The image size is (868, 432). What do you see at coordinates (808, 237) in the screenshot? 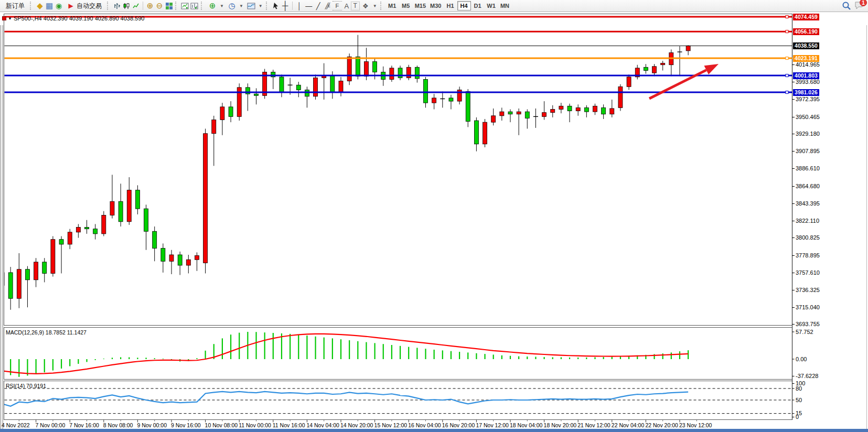
I see `price-tick-label: 3800.825` at bounding box center [808, 237].